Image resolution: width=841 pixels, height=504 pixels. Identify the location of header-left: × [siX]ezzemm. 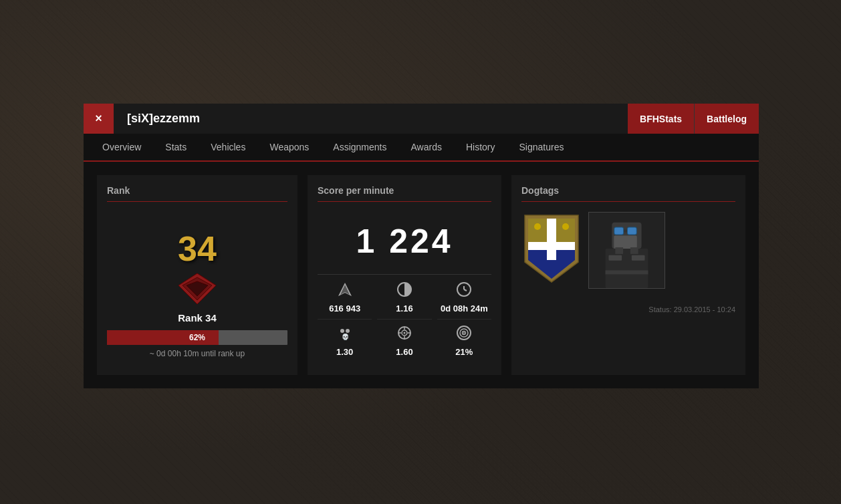
(148, 119).